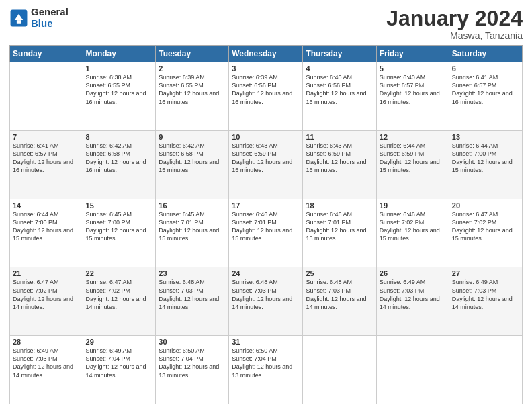 The height and width of the screenshot is (411, 532). Describe the element at coordinates (485, 302) in the screenshot. I see `calendar-cell: 27Sunrise: 6:49 AMSunset: 7:03 PMDayligh…` at that location.